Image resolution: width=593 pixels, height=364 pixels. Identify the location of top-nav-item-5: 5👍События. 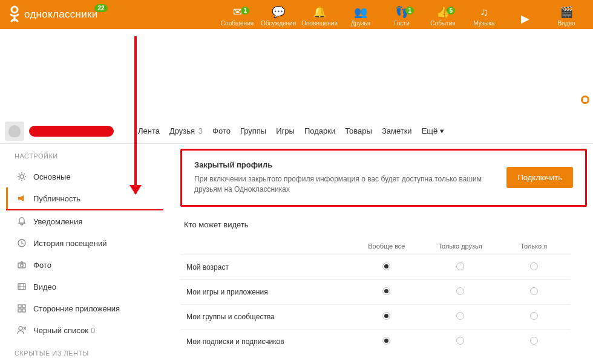
(443, 17).